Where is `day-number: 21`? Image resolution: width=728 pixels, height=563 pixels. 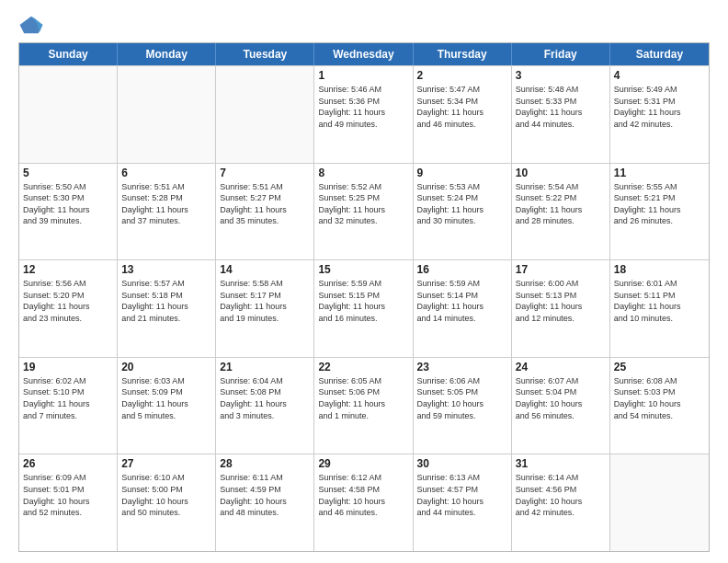
day-number: 21 is located at coordinates (265, 367).